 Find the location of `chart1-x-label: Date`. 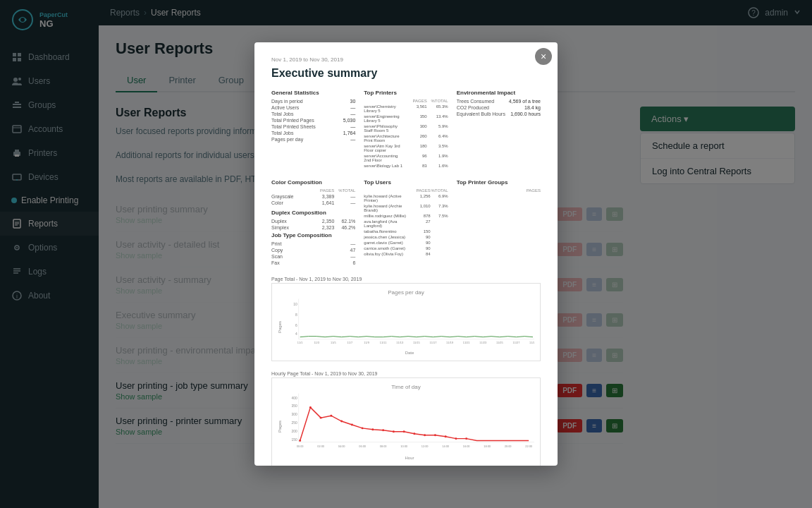

chart1-x-label: Date is located at coordinates (410, 353).